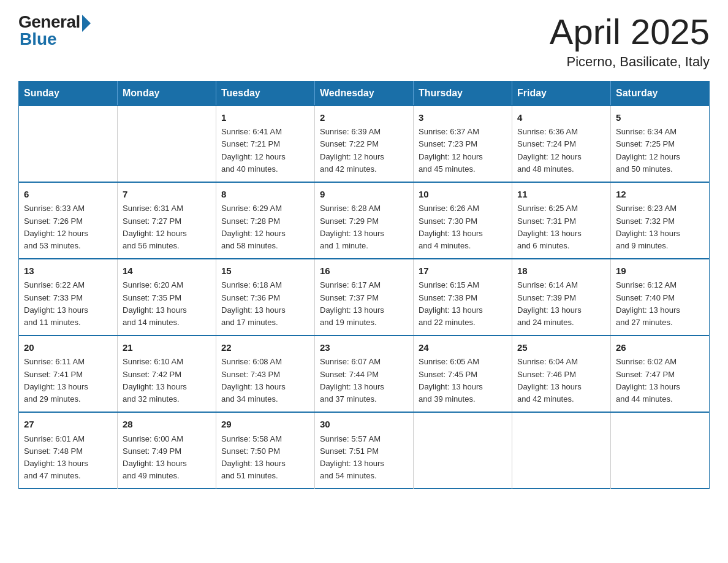  Describe the element at coordinates (561, 271) in the screenshot. I see `day-number: 18` at that location.